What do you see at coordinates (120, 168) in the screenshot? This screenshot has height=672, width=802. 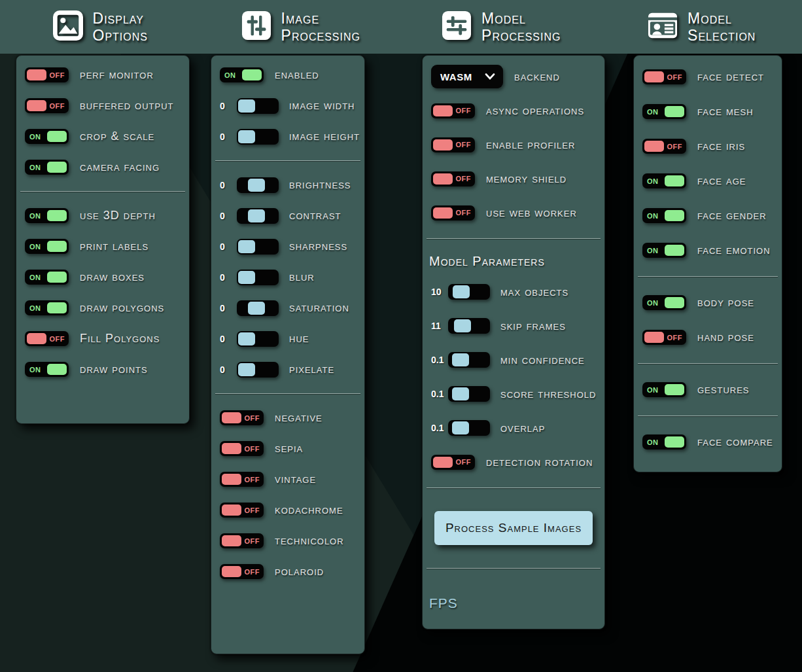 I see `item-label: camera facing` at bounding box center [120, 168].